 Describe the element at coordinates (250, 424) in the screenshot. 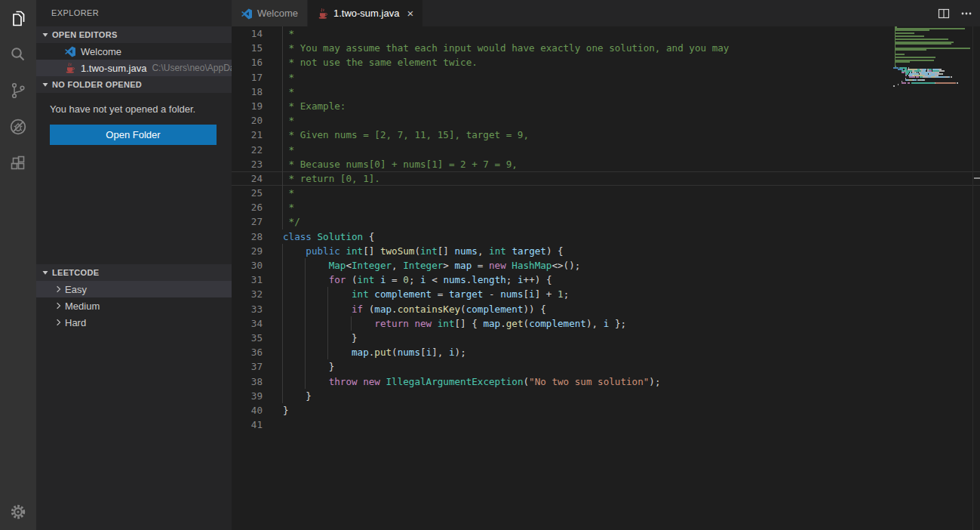

I see `line-number: 41` at that location.